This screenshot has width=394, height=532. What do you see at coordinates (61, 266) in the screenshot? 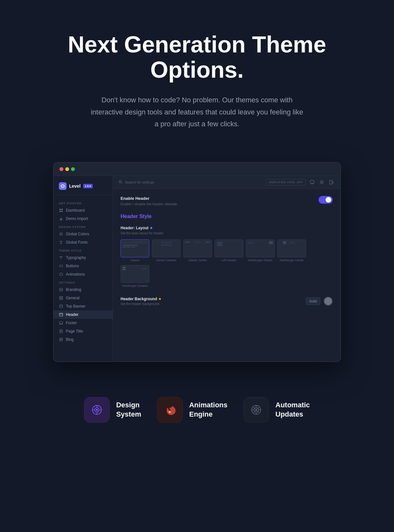
I see `cursor-icon` at bounding box center [61, 266].